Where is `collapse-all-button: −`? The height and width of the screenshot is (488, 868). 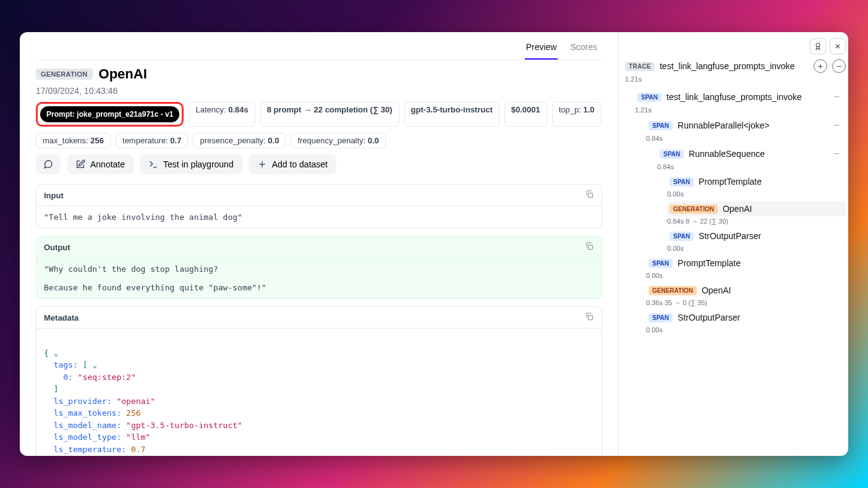
collapse-all-button: − is located at coordinates (839, 66).